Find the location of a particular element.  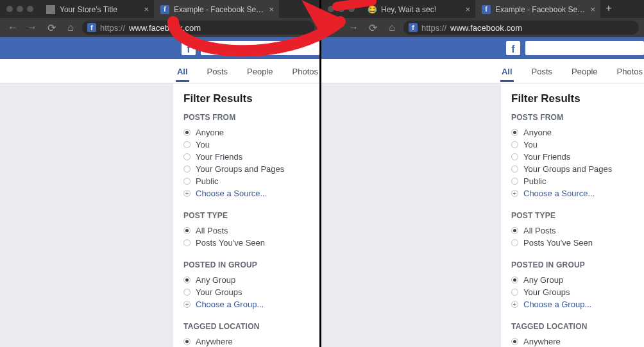

reload-icon: ⟳ is located at coordinates (373, 28).